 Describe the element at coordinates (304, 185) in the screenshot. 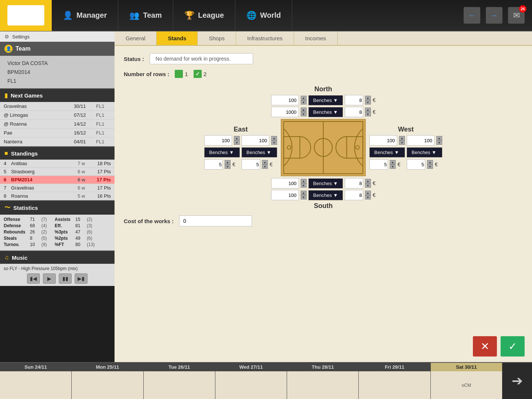

I see `south-spin-down-1: ▼` at that location.